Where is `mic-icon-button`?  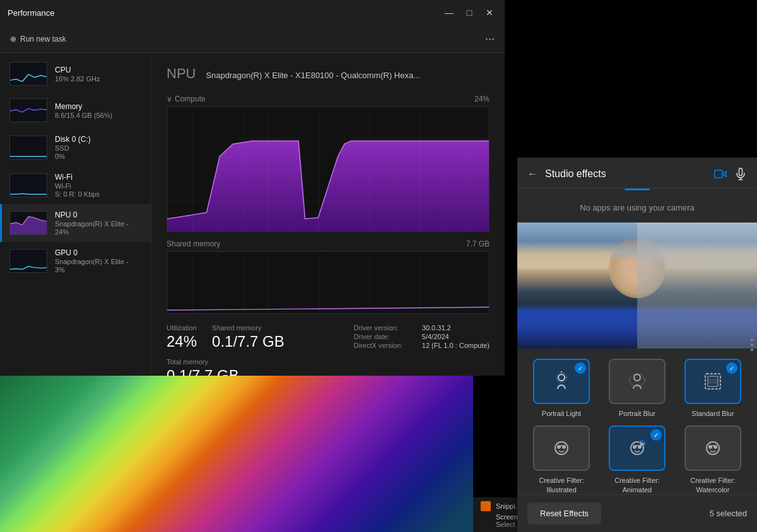
mic-icon-button is located at coordinates (741, 174).